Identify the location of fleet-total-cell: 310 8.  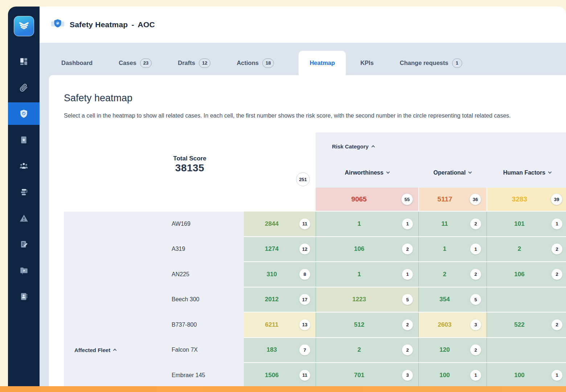
(280, 274).